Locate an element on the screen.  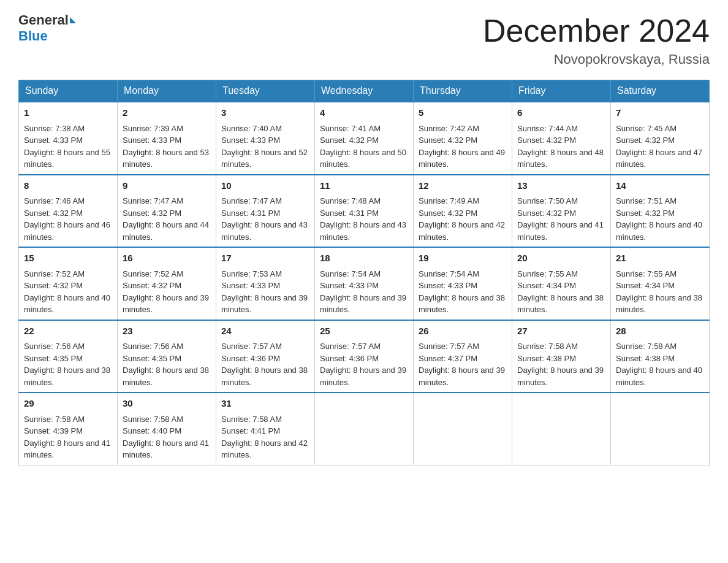
day-info: Sunrise: 7:58 AMSunset: 4:39 PMDaylight:… is located at coordinates (67, 437).